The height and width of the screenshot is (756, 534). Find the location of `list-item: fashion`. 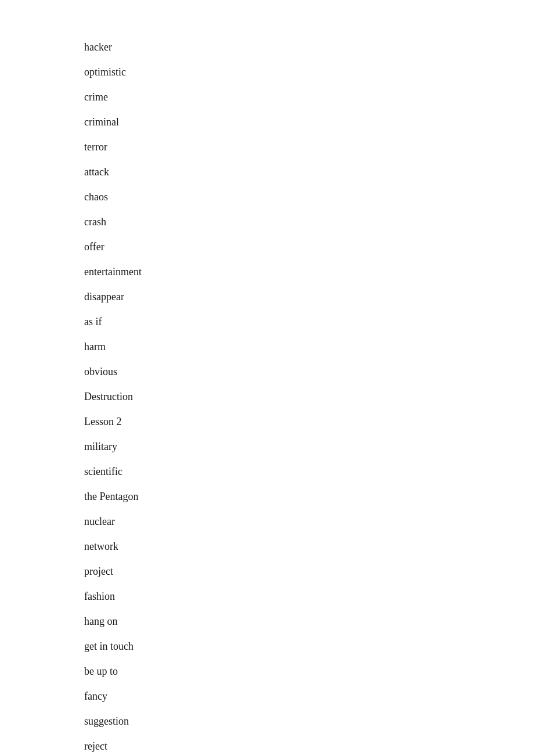

list-item: fashion is located at coordinates (309, 597).